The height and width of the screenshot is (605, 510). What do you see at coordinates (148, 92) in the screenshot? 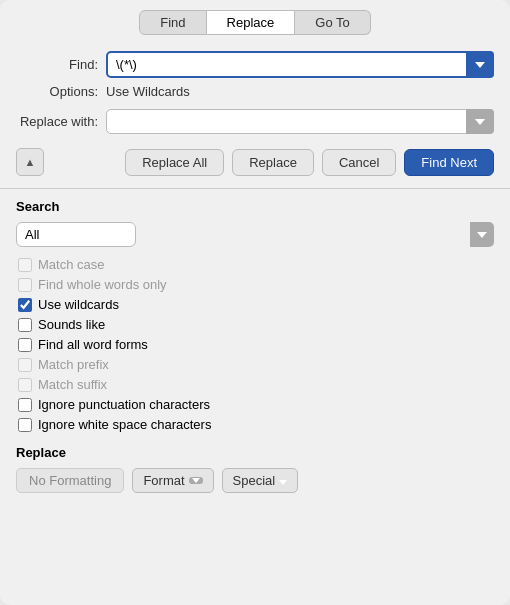
I see `options-value: Use Wildcards` at bounding box center [148, 92].